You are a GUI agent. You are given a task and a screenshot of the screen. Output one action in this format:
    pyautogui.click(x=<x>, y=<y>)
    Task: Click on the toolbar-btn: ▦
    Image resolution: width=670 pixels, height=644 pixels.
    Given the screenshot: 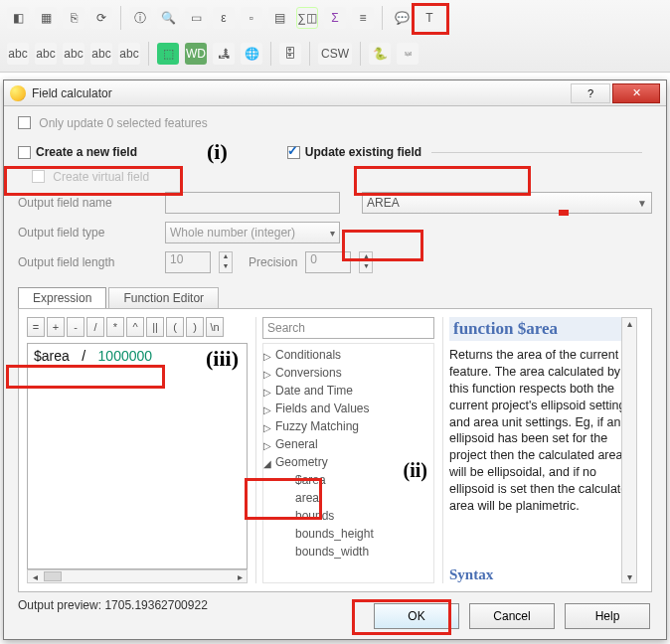 What is the action you would take?
    pyautogui.click(x=46, y=18)
    